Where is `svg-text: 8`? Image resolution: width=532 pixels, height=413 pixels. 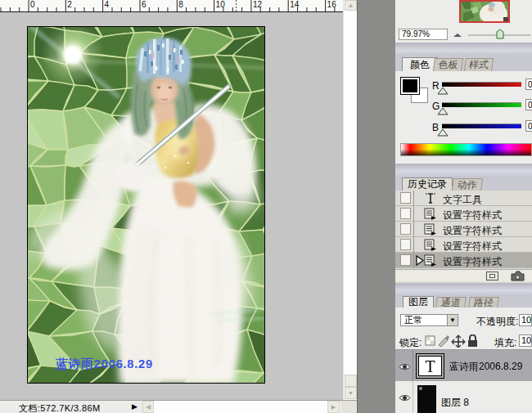 svg-text: 8 is located at coordinates (181, 5).